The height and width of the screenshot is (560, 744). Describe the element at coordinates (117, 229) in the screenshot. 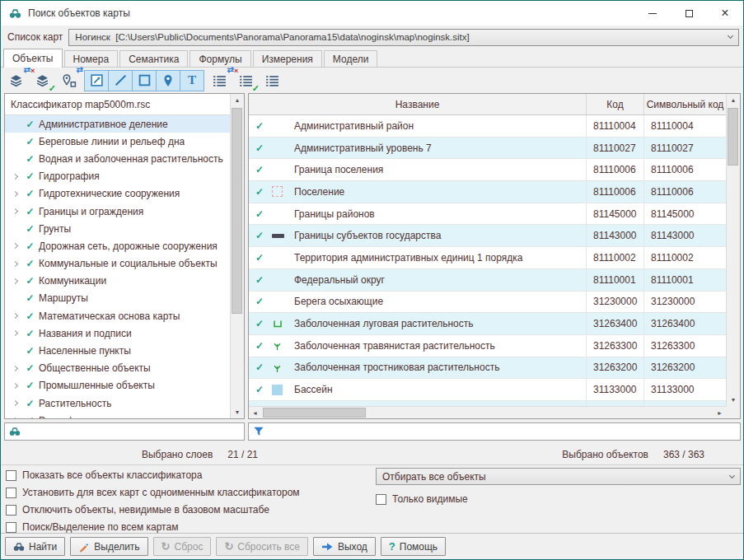

I see `tree-item: ✓Грунты` at that location.